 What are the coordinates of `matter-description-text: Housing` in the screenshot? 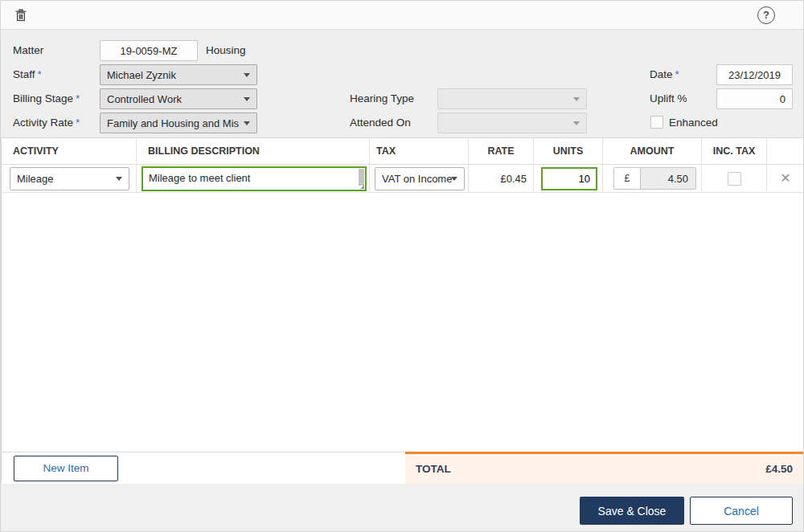 It's located at (226, 51).